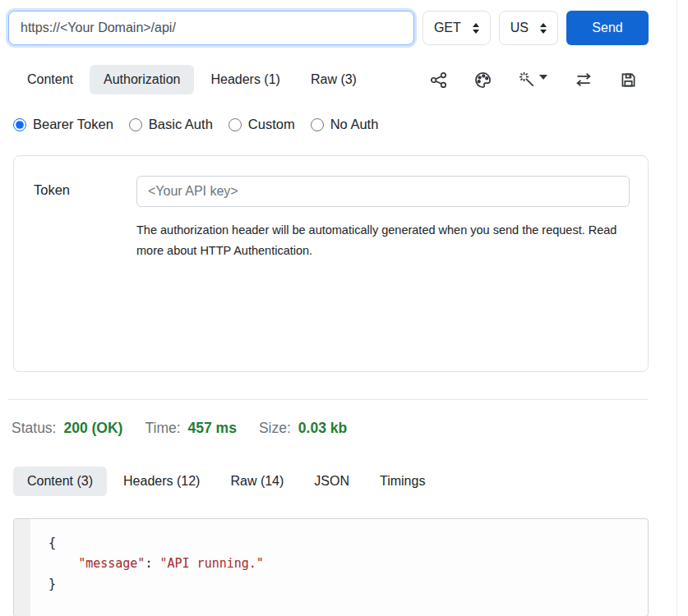  What do you see at coordinates (50, 80) in the screenshot?
I see `tab-content: Content` at bounding box center [50, 80].